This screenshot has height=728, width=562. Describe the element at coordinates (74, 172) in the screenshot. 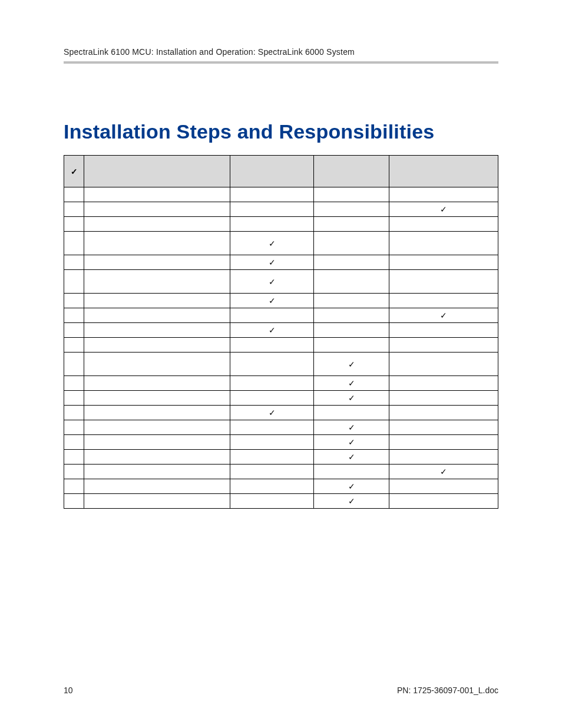

I see `col-check: ✓` at that location.